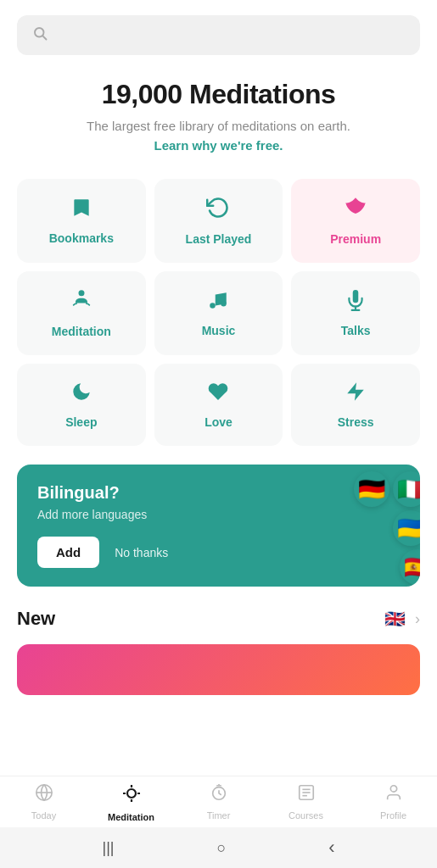 This screenshot has height=868, width=437. I want to click on flag-spain: 🇪🇸, so click(410, 567).